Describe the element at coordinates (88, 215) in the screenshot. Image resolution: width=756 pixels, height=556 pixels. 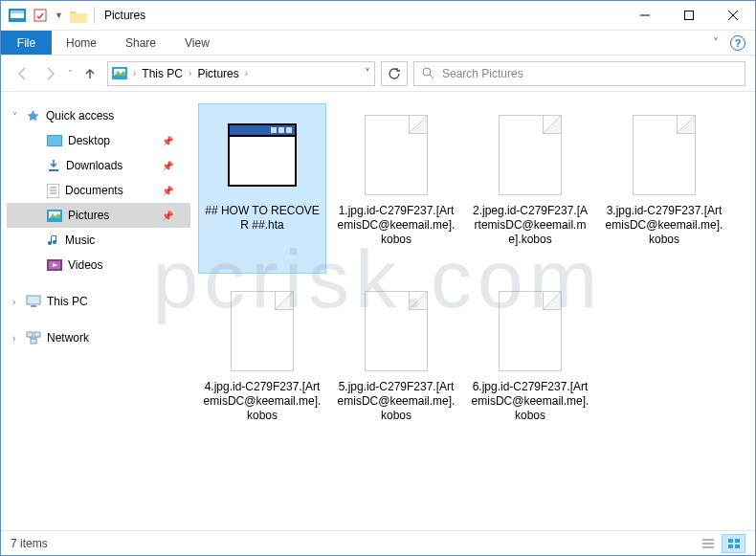
I see `sidebar-item-label: Pictures` at that location.